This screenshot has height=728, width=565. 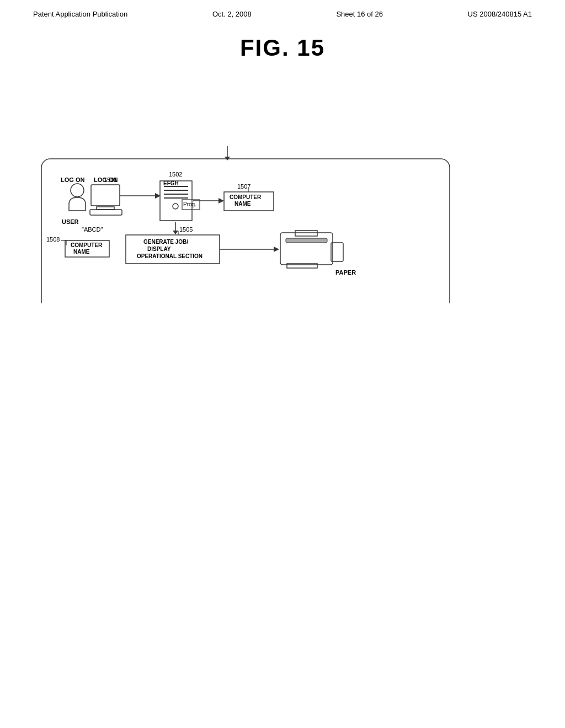 What do you see at coordinates (360, 14) in the screenshot?
I see `header-sheet: Sheet 16 of 26` at bounding box center [360, 14].